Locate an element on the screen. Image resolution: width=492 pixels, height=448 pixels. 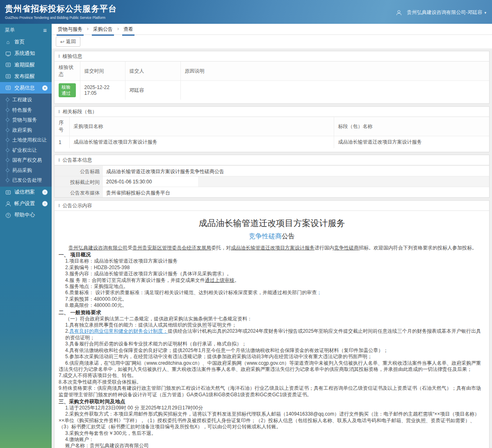
sidebar-menu-header: 菜单 ≡ is located at coordinates (26, 30).